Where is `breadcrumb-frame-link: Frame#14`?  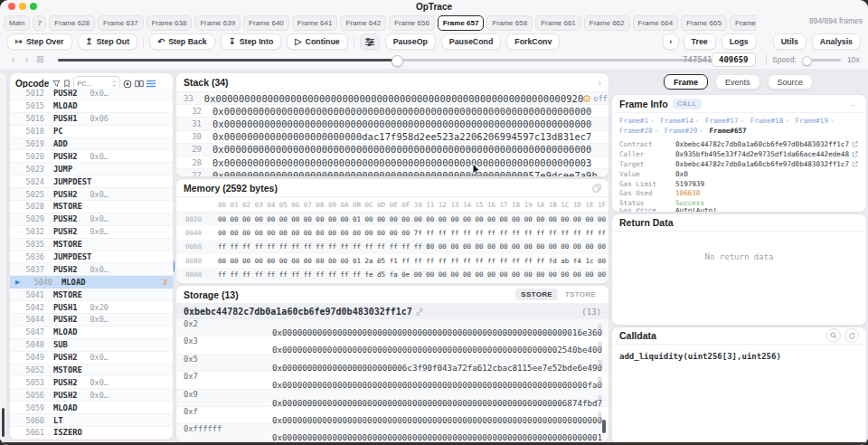 breadcrumb-frame-link: Frame#14 is located at coordinates (676, 121).